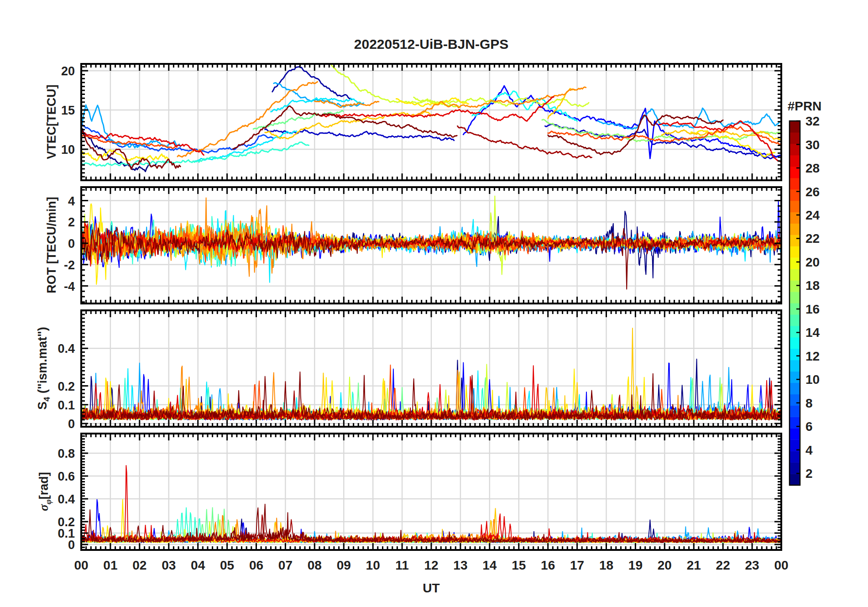 The height and width of the screenshot is (607, 868). What do you see at coordinates (315, 565) in the screenshot?
I see `x-tick-label: 08` at bounding box center [315, 565].